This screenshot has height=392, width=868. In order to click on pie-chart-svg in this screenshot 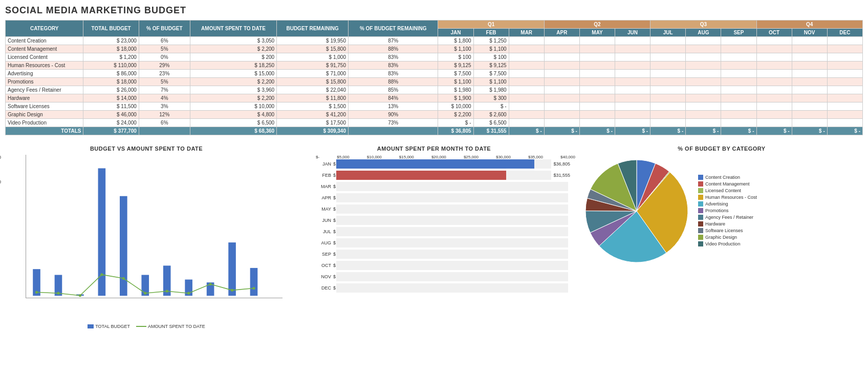, I will do `click(637, 211)`.